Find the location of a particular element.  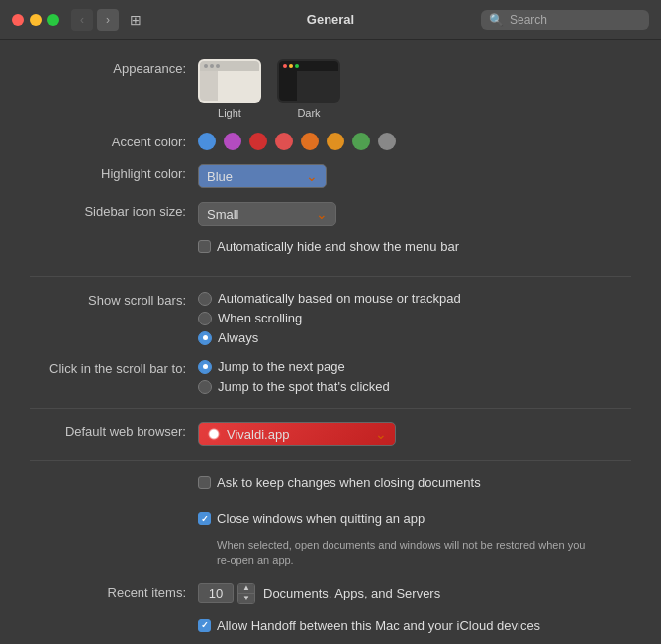

close-windows-note: When selected, open documents and window… is located at coordinates (405, 554).